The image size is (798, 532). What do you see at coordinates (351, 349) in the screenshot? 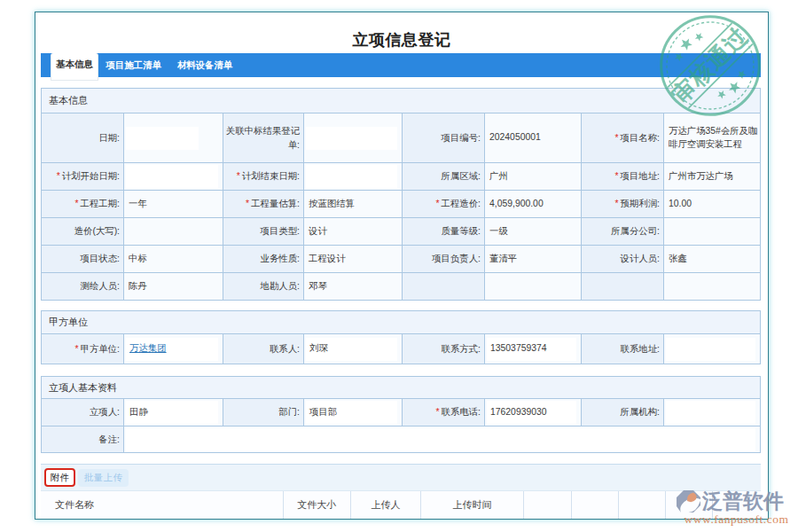
I see `field-input-contact-person: 刘琛` at bounding box center [351, 349].